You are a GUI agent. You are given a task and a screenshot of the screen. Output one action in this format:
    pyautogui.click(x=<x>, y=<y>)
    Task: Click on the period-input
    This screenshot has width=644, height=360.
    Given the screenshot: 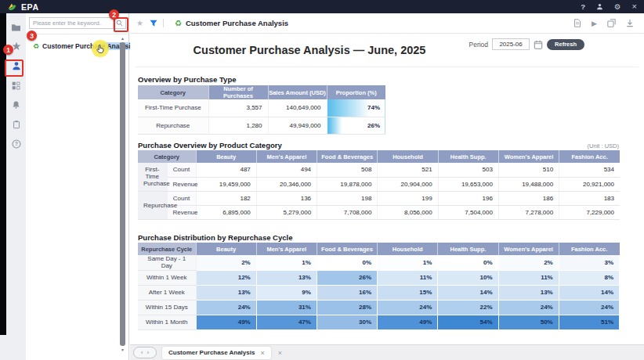 What is the action you would take?
    pyautogui.click(x=511, y=44)
    